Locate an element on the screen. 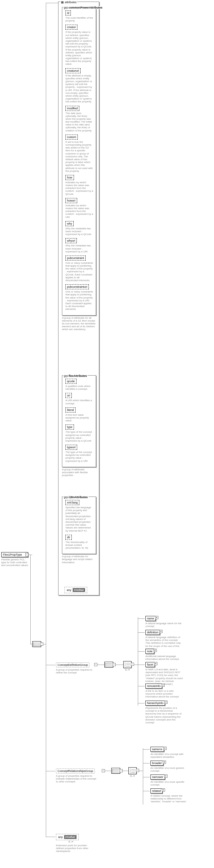 This screenshot has width=214, height=868. attr-dir: dir is located at coordinates (69, 537).